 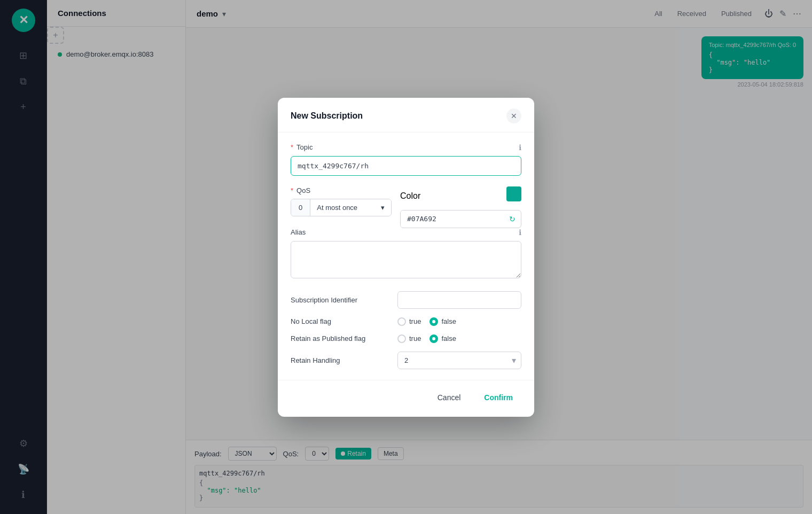 What do you see at coordinates (292, 190) in the screenshot?
I see `qos-required-star: *` at bounding box center [292, 190].